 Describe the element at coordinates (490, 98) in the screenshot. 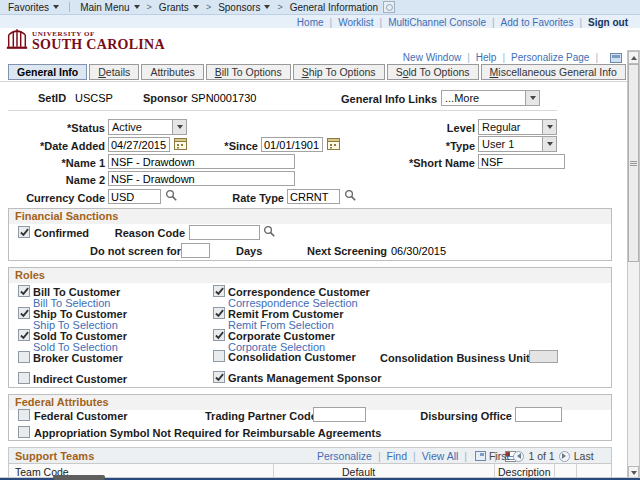

I see `general-info-links-select: ...More` at that location.